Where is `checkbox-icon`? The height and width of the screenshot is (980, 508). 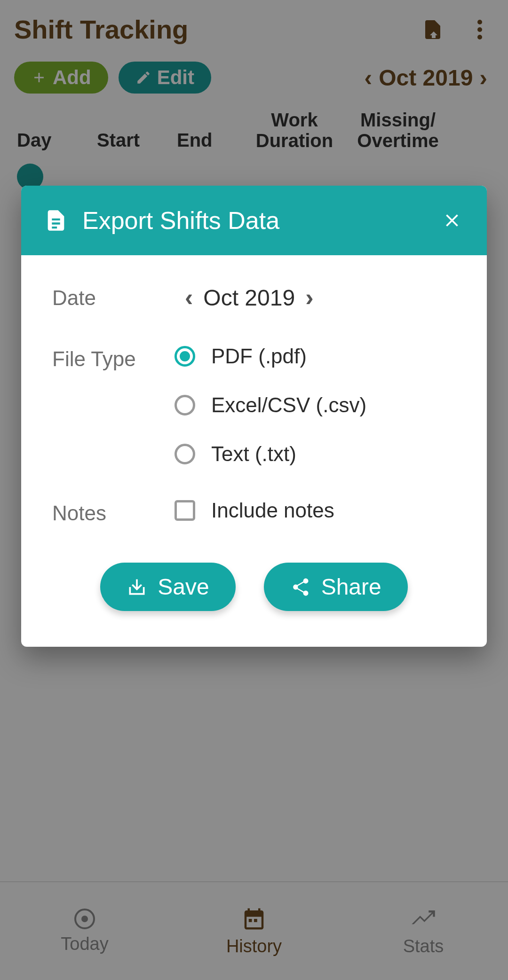
checkbox-icon is located at coordinates (185, 510).